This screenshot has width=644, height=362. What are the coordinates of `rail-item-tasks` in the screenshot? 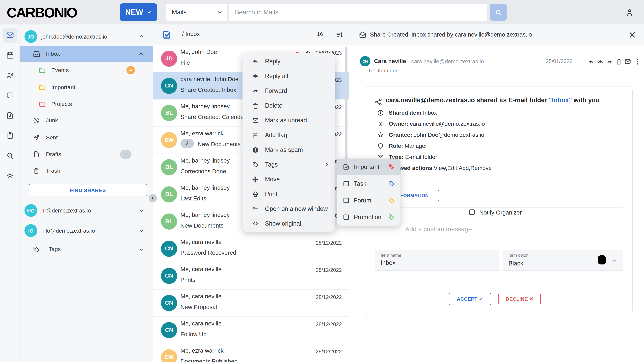 It's located at (10, 135).